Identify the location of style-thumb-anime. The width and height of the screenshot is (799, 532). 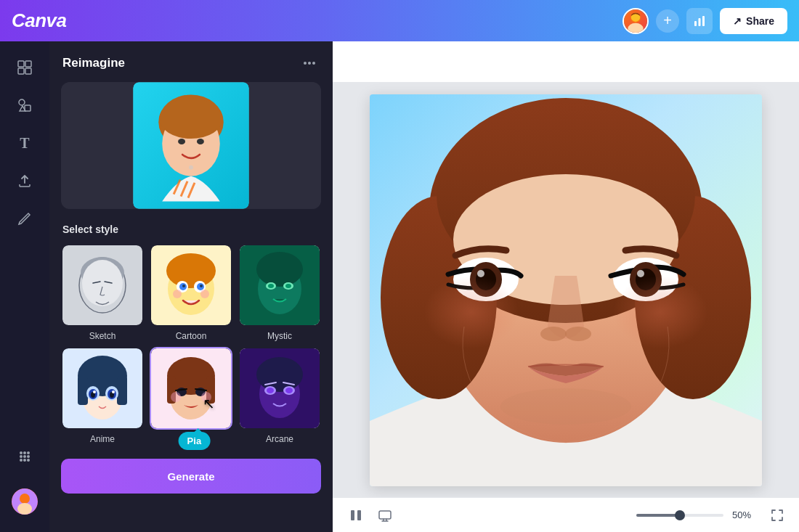
(102, 388).